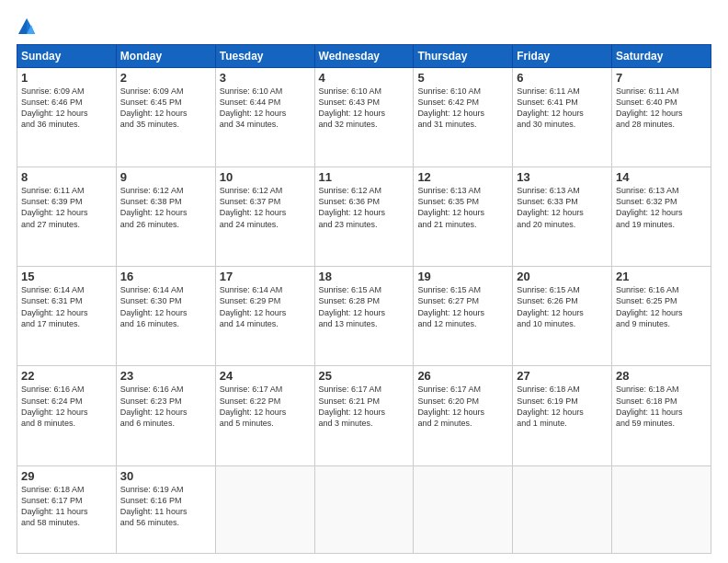  I want to click on day-number: 24, so click(265, 375).